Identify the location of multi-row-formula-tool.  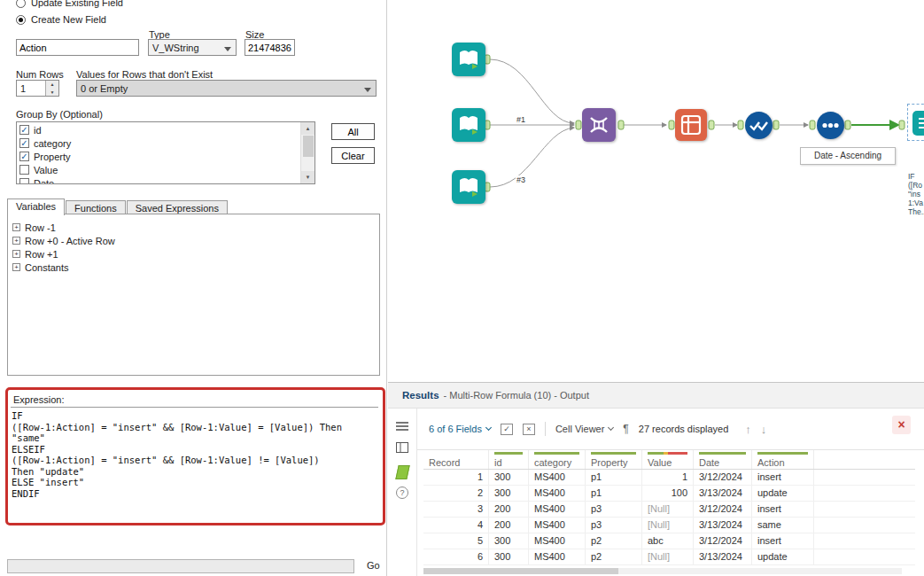
(599, 125).